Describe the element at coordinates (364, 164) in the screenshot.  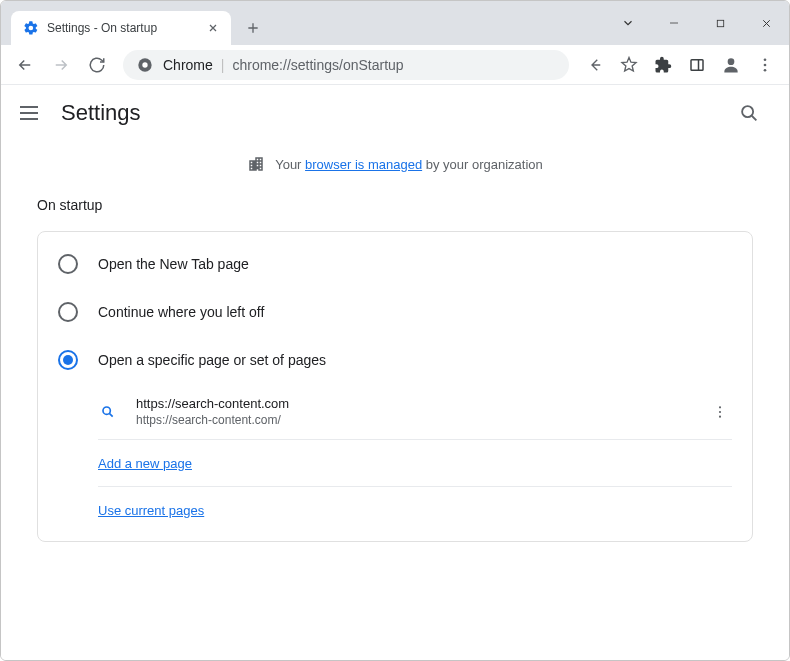
I see `managed-link: browser is managed` at that location.